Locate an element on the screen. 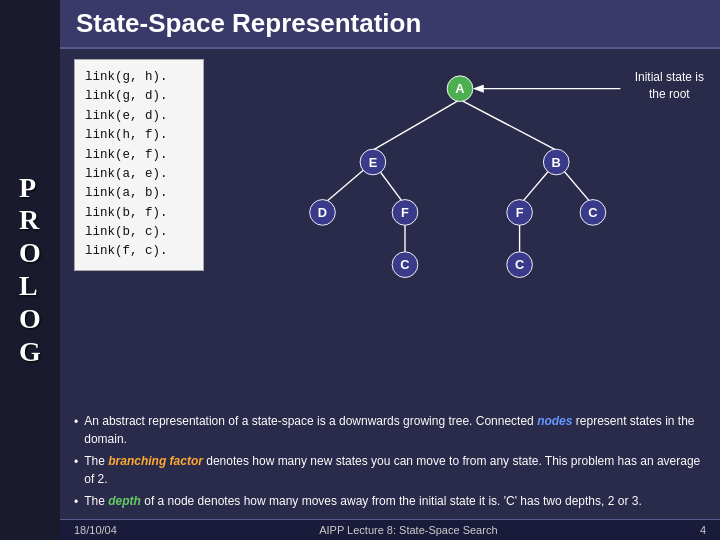 This screenshot has width=720, height=540. code-line-2: link(g, d). is located at coordinates (139, 96).